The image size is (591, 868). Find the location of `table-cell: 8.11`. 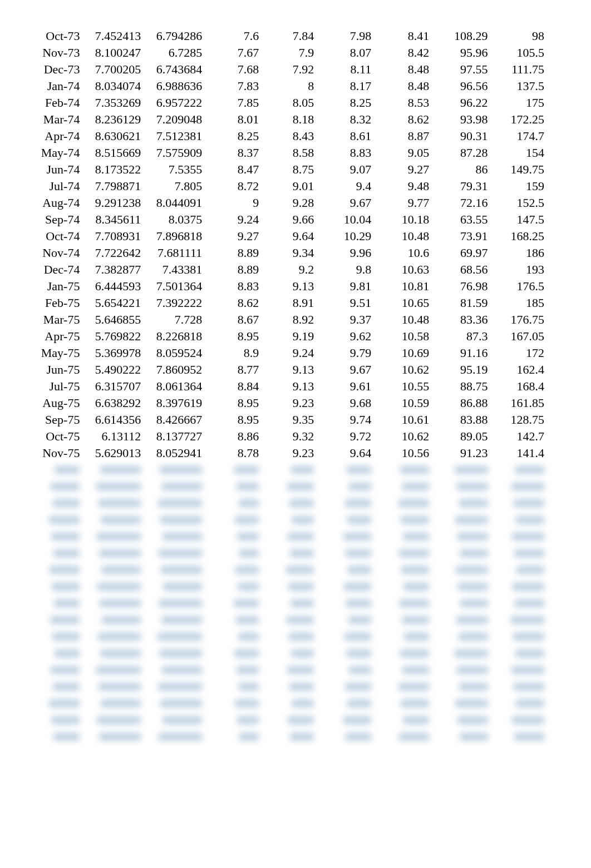

table-cell: 8.11 is located at coordinates (345, 70).